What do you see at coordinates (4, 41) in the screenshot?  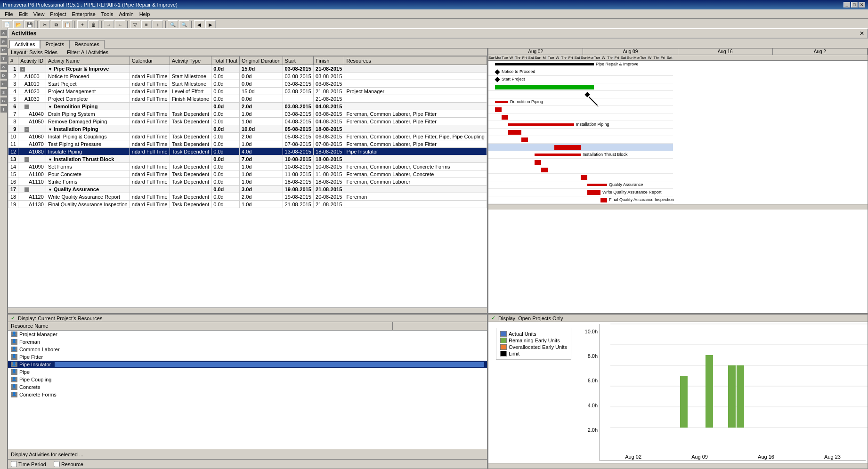 I see `sidebar-icon-2: P` at bounding box center [4, 41].